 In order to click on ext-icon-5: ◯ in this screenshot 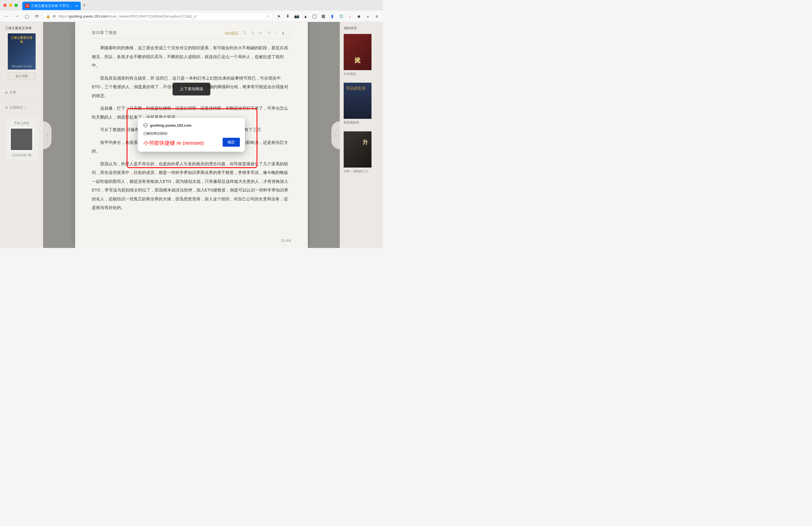, I will do `click(315, 16)`.